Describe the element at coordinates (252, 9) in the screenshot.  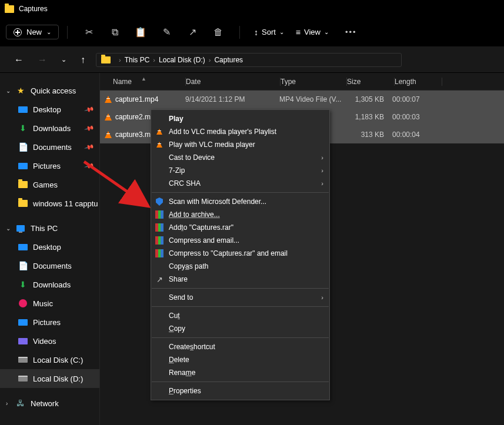
I see `title-bar: Captures` at that location.